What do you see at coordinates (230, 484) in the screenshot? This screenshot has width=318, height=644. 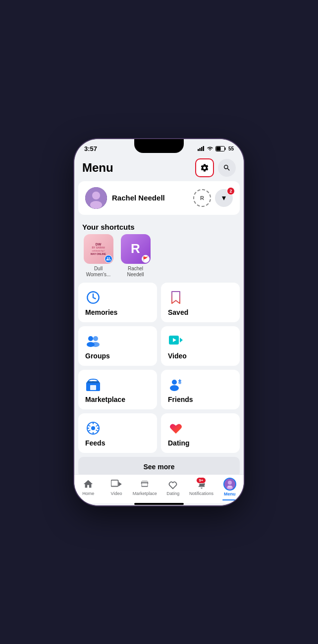 I see `nav-menu-avatar` at bounding box center [230, 484].